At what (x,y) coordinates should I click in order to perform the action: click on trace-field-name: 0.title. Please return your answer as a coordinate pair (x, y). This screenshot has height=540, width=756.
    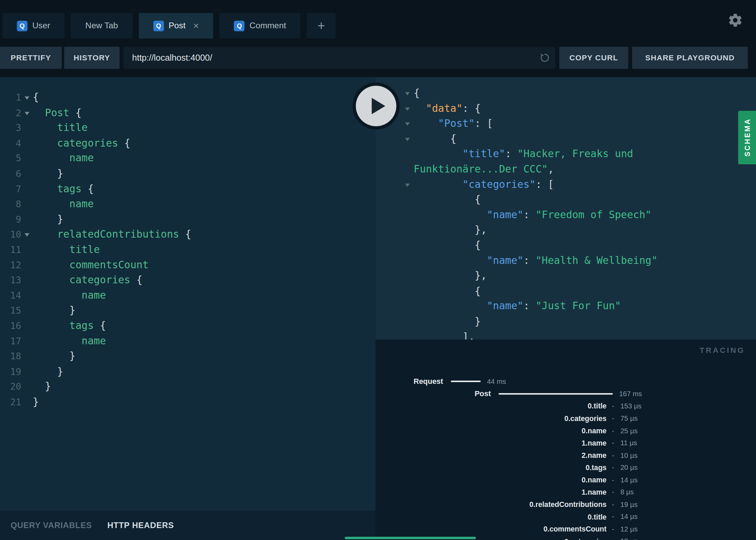
    Looking at the image, I should click on (491, 406).